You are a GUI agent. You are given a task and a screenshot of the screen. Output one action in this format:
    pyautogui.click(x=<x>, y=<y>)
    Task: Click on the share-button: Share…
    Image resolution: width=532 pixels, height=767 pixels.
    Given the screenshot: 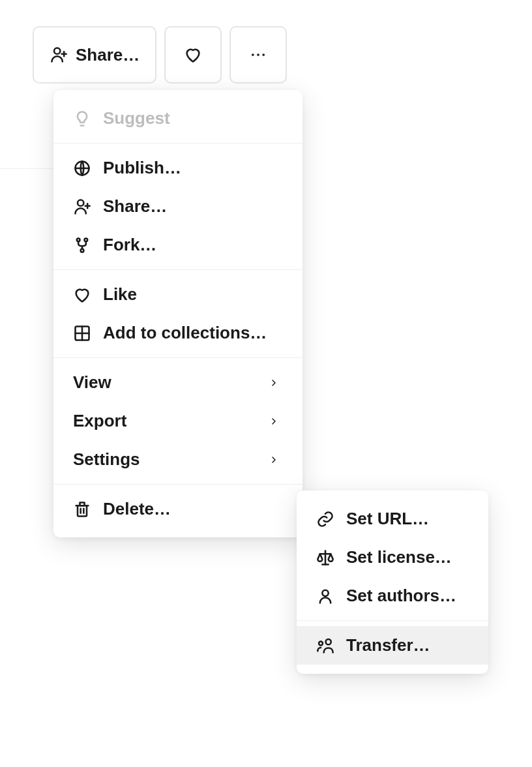 What is the action you would take?
    pyautogui.click(x=95, y=55)
    